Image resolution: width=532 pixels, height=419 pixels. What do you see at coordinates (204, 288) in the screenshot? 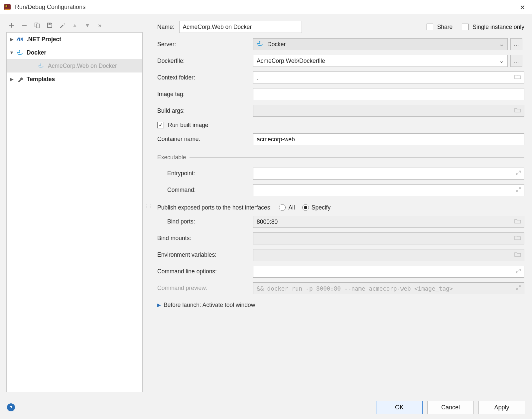
I see `cmd-preview-label: Command preview:` at bounding box center [204, 288].